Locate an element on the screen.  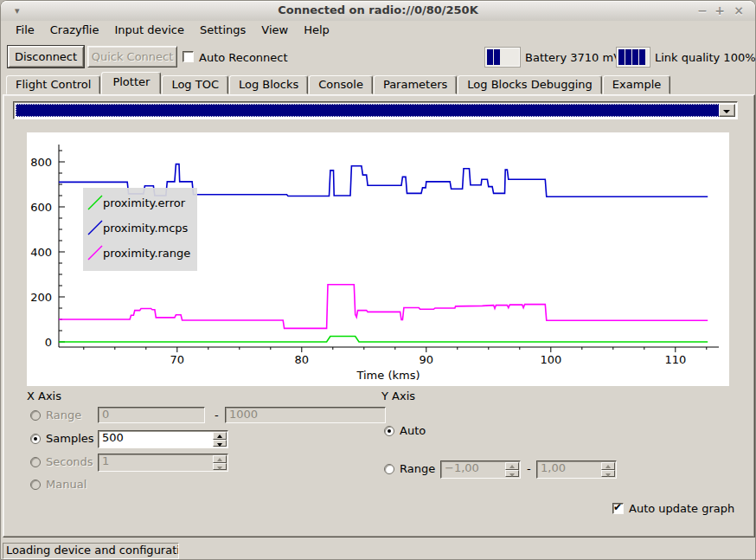
x-range-to-field: 1000 is located at coordinates (305, 415).